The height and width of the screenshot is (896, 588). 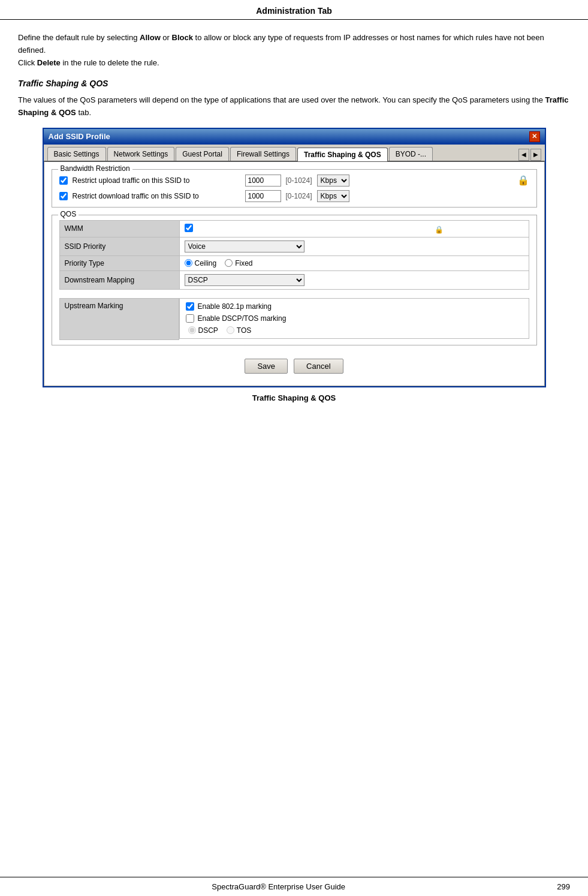 I want to click on qos-downstream-row: Downstream Mapping DSCP TOS, so click(x=294, y=279).